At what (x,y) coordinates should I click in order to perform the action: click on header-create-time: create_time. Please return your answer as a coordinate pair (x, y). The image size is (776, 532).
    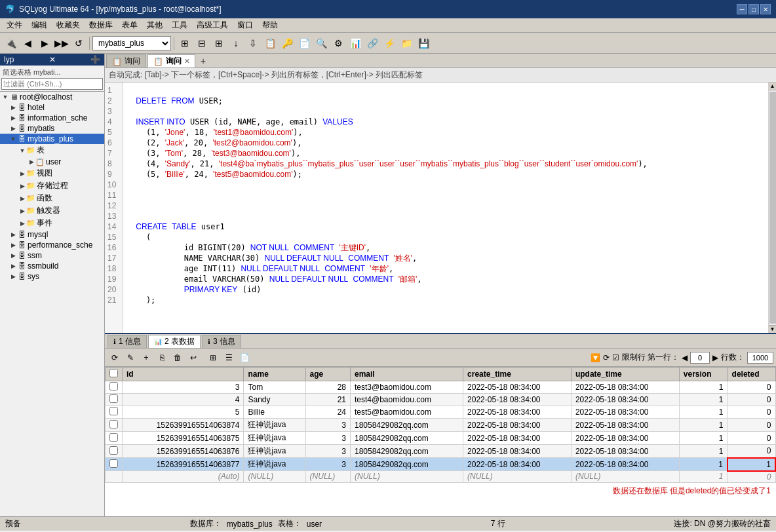
    Looking at the image, I should click on (518, 375).